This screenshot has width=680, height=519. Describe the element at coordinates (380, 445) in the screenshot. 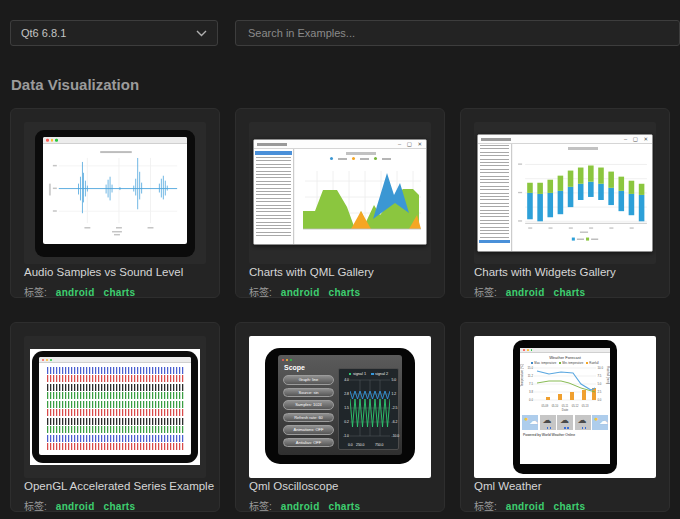

I see `x-tick-750: 750.0` at that location.